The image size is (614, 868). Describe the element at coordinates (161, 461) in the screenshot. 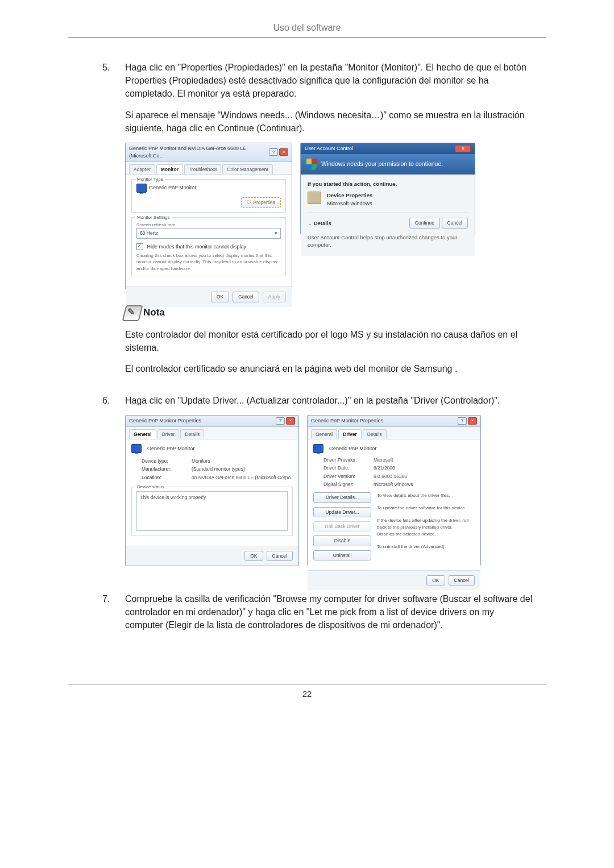

I see `label-device-type: Device type:` at that location.